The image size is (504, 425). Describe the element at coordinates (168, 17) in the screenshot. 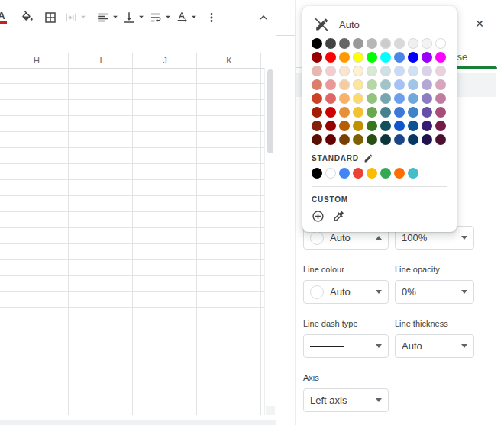

I see `text-wrapping-caret` at that location.